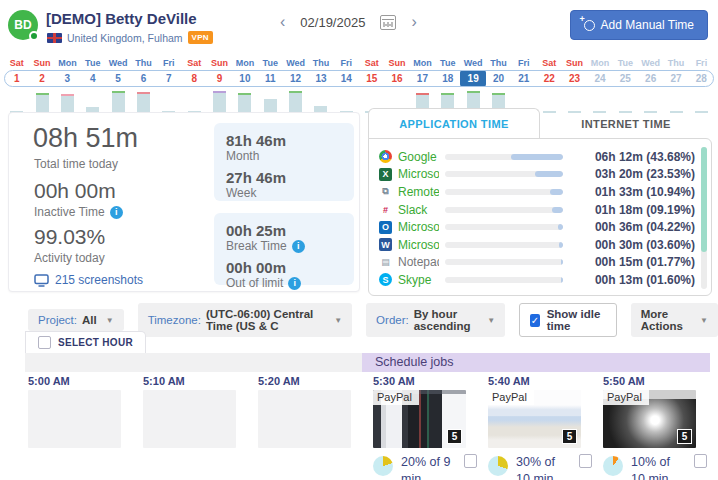 Image resolution: width=718 pixels, height=480 pixels. I want to click on day-number: 18, so click(448, 78).